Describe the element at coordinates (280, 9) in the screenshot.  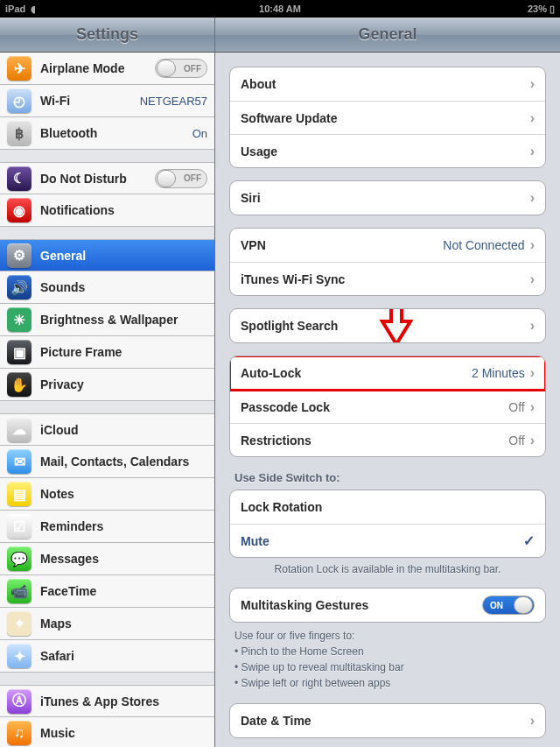
I see `status-time: 10:48 AM` at that location.